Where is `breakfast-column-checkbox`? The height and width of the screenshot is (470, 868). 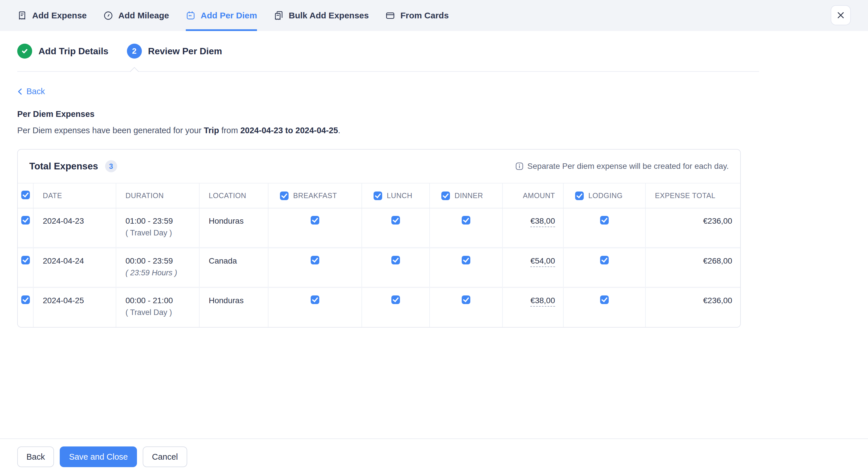 breakfast-column-checkbox is located at coordinates (284, 196).